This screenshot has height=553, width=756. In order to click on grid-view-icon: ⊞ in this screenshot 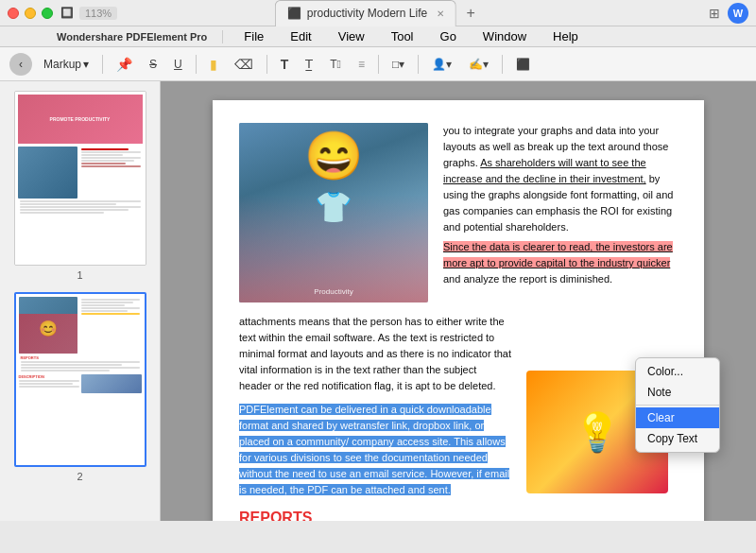, I will do `click(714, 13)`.